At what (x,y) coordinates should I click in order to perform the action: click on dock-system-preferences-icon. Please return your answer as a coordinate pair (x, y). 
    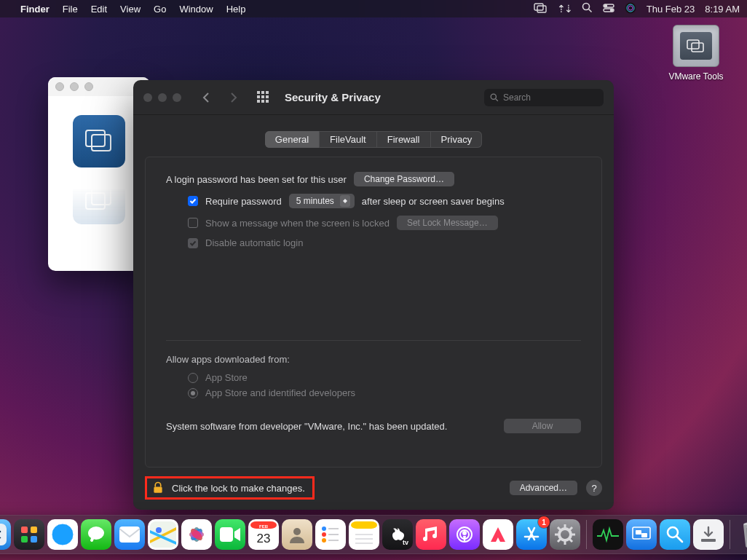
    Looking at the image, I should click on (565, 535).